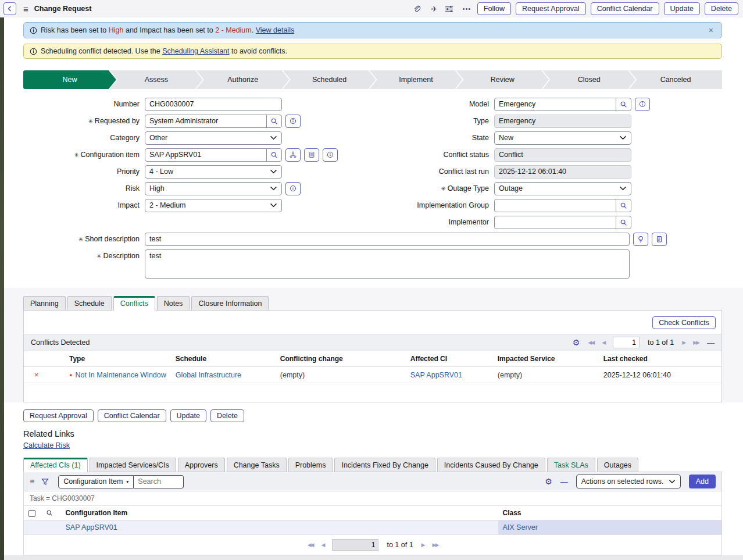 Image resolution: width=743 pixels, height=560 pixels. Describe the element at coordinates (571, 465) in the screenshot. I see `tab-task-slas: Task SLAs` at that location.